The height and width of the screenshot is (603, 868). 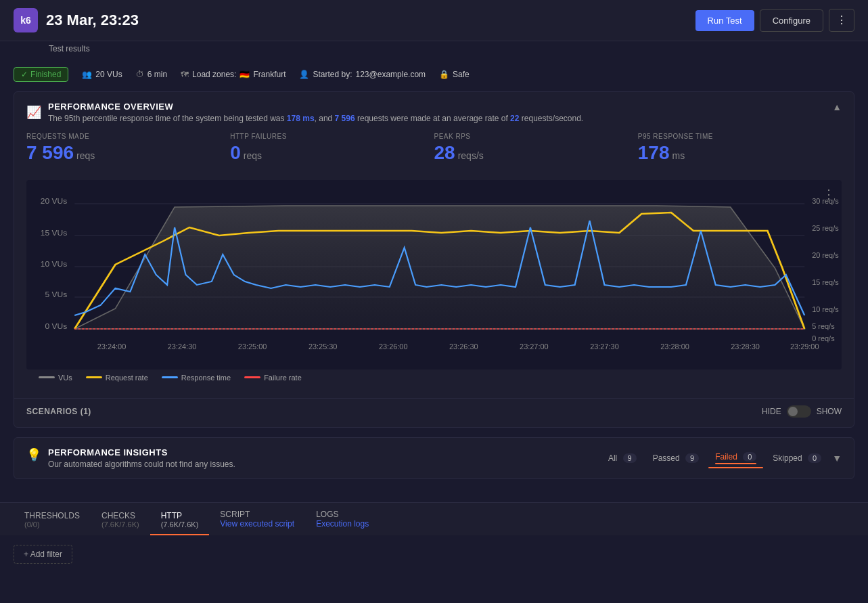 What do you see at coordinates (434, 51) in the screenshot?
I see `sub-header: Test results` at bounding box center [434, 51].